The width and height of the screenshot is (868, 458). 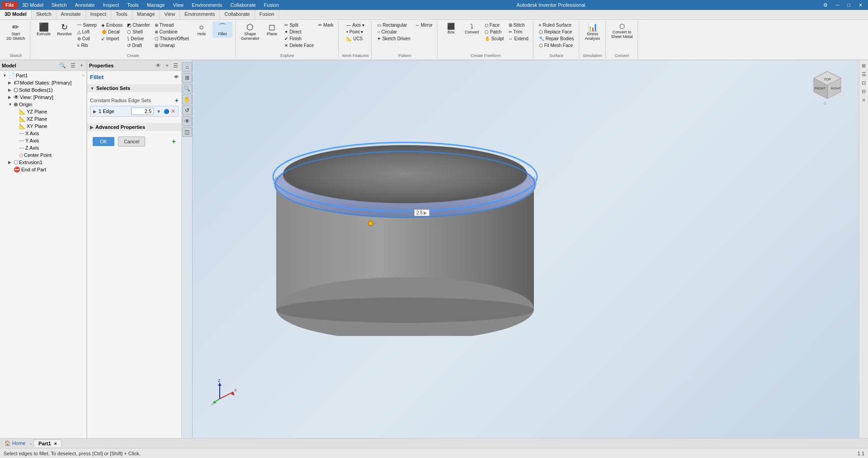 What do you see at coordinates (299, 45) in the screenshot?
I see `delete-face-btn: ✕ Delete Face` at bounding box center [299, 45].